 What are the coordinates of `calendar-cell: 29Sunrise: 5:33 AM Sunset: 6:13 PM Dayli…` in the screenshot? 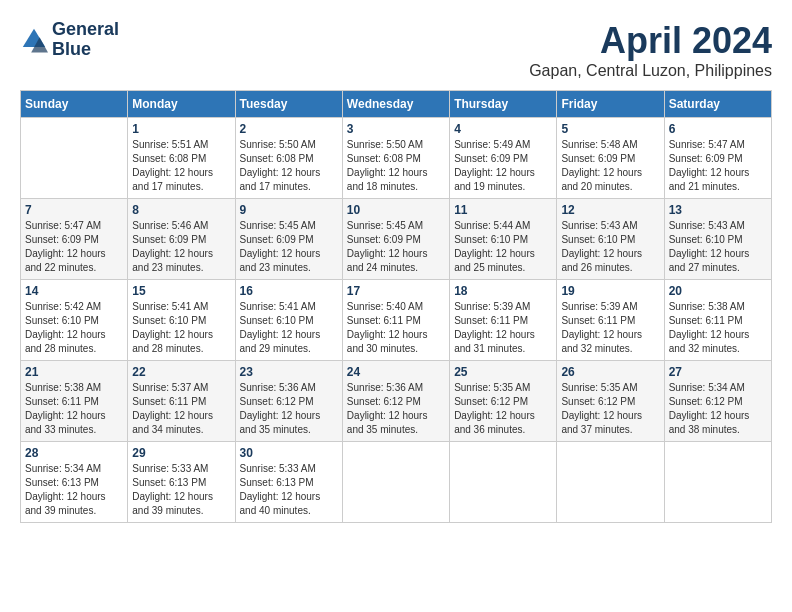 It's located at (182, 482).